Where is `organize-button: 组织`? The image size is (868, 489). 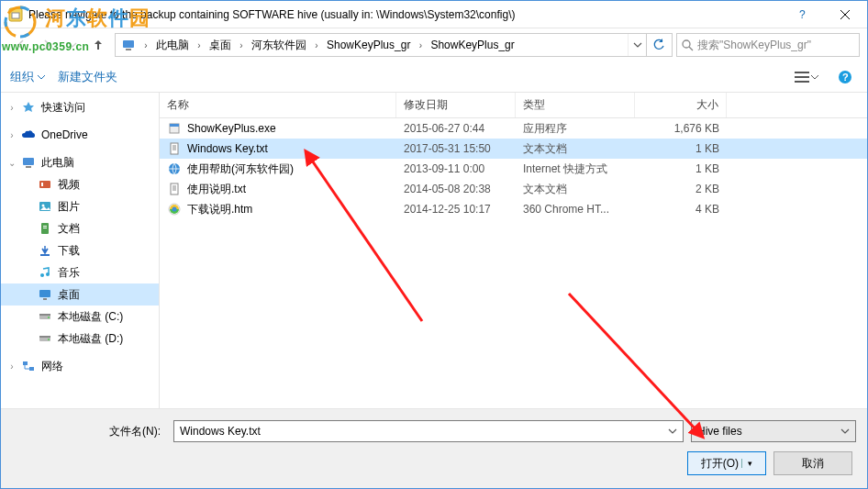 organize-button: 组织 is located at coordinates (28, 77).